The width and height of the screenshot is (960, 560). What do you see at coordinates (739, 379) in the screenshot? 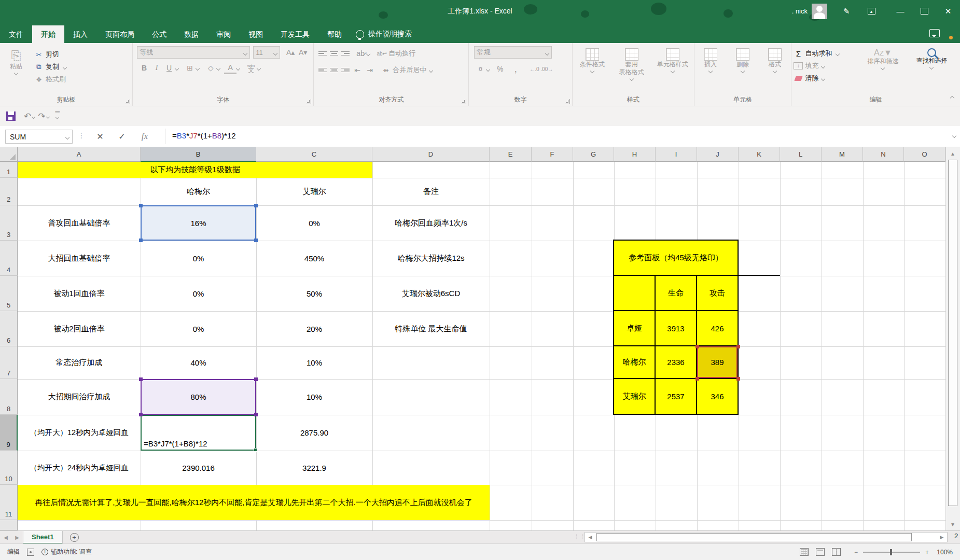
I see `j7-handle-br` at bounding box center [739, 379].